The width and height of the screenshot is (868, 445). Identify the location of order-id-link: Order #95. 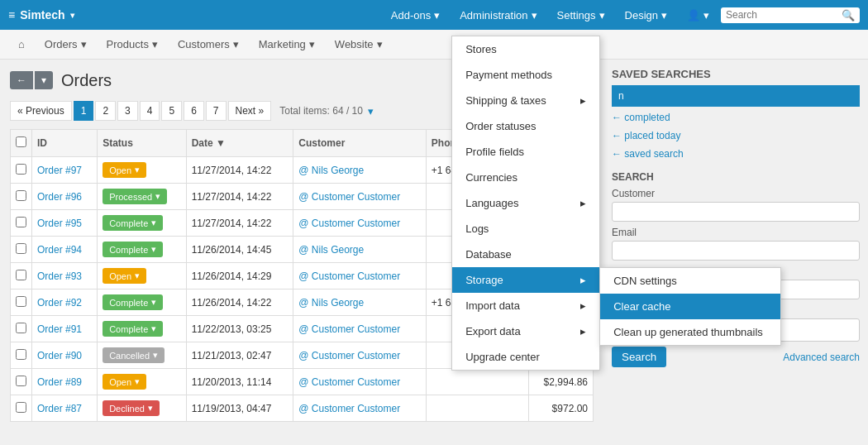
(60, 223).